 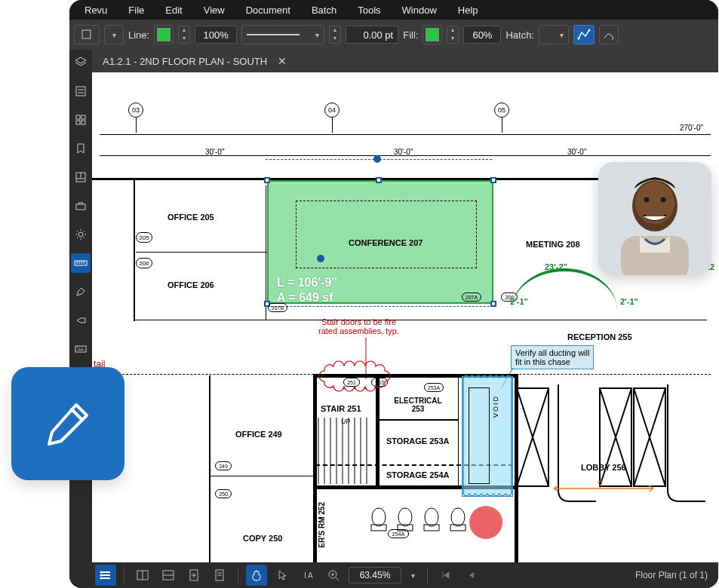 What do you see at coordinates (405, 575) in the screenshot?
I see `status-bar: IA ▾ Floor Plan (1 of 1)` at bounding box center [405, 575].